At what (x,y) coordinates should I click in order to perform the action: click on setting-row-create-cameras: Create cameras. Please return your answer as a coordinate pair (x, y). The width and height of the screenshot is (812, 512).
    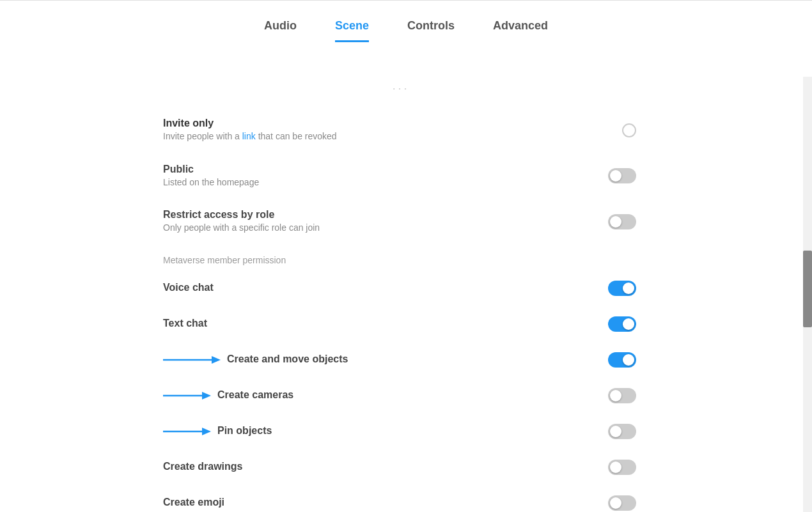
    Looking at the image, I should click on (400, 396).